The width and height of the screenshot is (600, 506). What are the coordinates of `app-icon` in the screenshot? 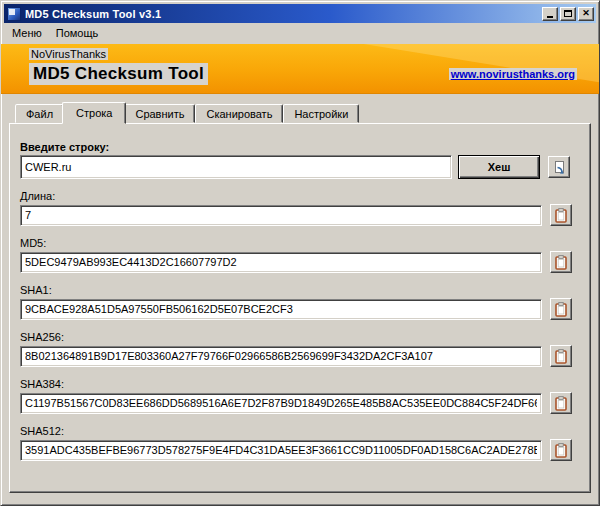 It's located at (14, 14).